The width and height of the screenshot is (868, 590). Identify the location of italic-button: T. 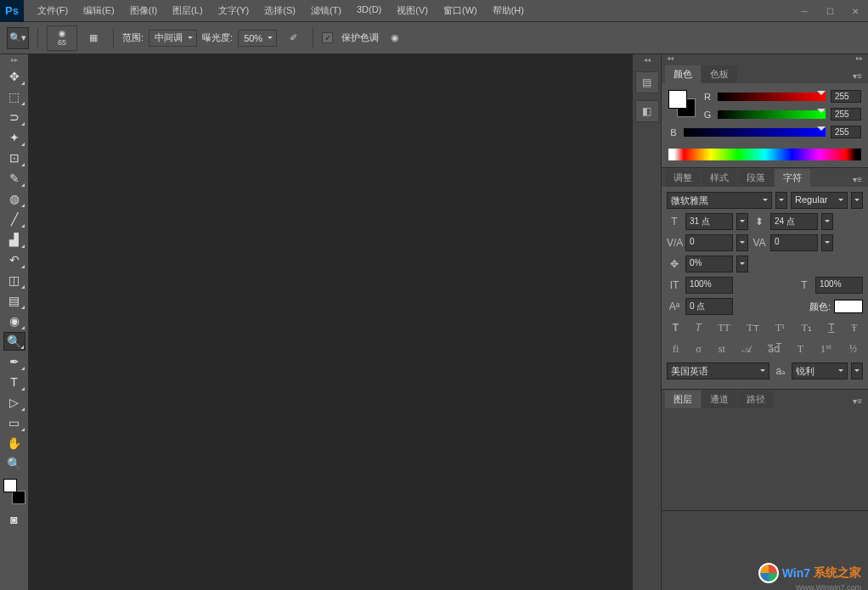
(698, 328).